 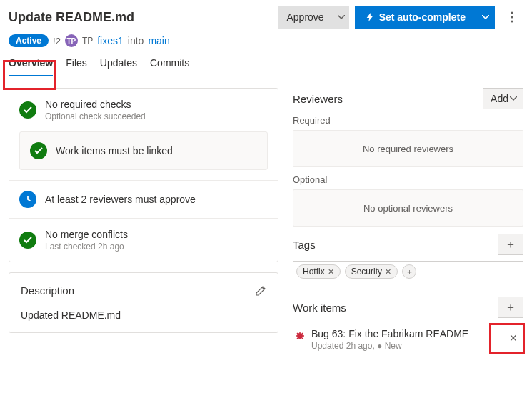 I want to click on optional-reviewers-empty: No optional reviewers, so click(x=408, y=208).